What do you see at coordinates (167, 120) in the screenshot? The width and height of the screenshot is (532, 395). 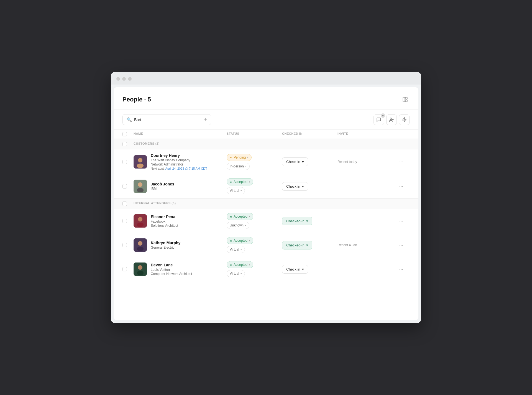 I see `search-bar: 🔍 +` at bounding box center [167, 120].